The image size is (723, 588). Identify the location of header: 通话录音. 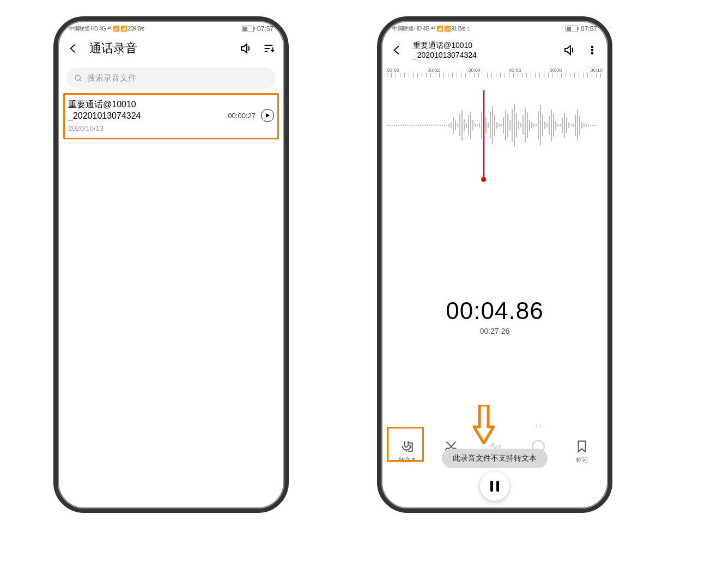
(171, 48).